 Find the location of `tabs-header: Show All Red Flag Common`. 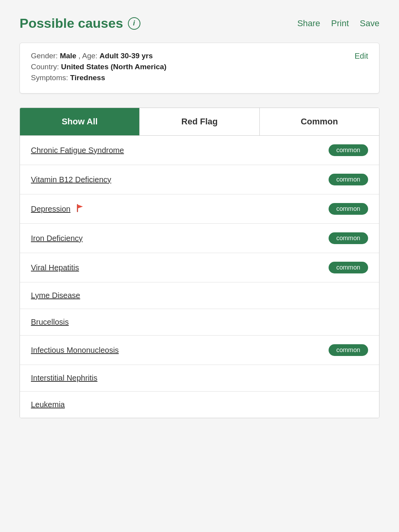

tabs-header: Show All Red Flag Common is located at coordinates (200, 122).